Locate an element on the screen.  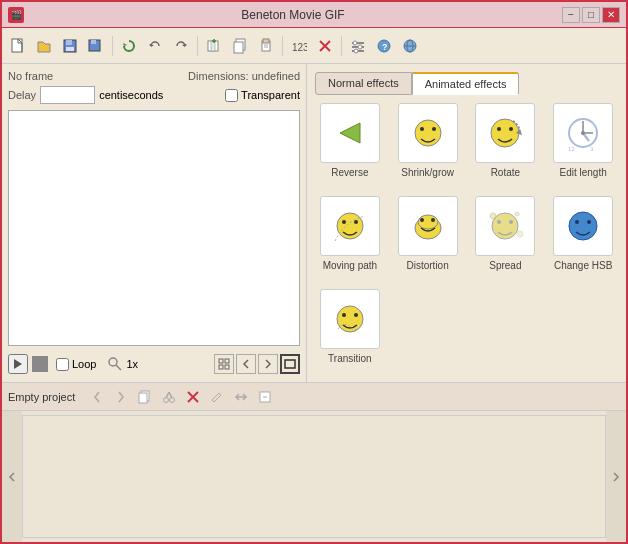
nav-end-button is located at coordinates (290, 364).